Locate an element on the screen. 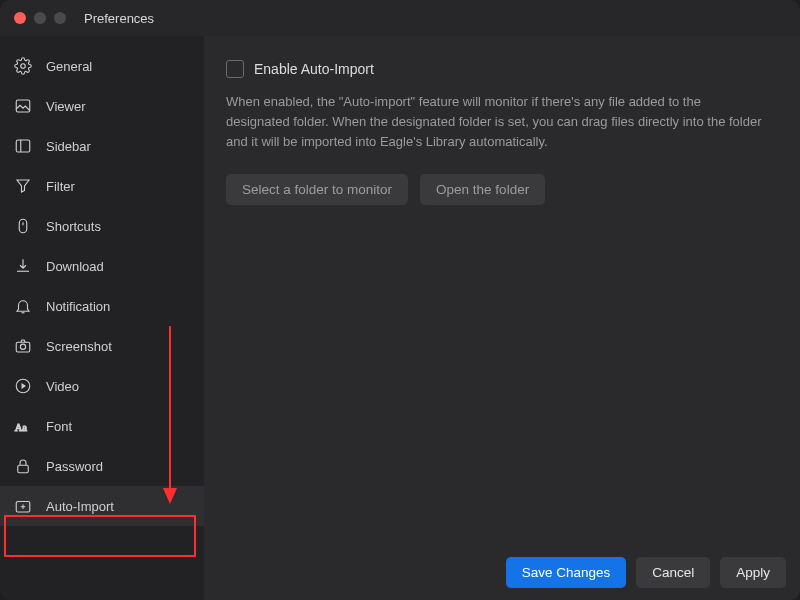 Image resolution: width=800 pixels, height=600 pixels. window-title: Preferences is located at coordinates (119, 18).